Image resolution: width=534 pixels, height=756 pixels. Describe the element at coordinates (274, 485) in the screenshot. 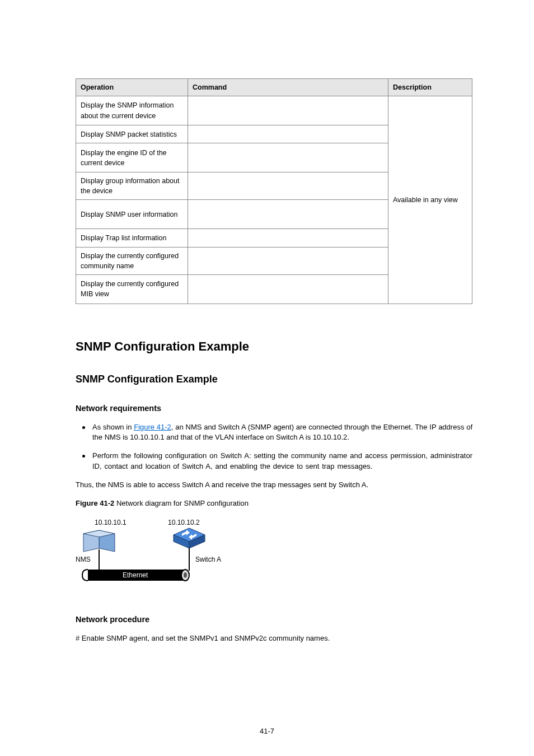

I see `thus-paragraph: Thus, the NMS is able to access Switch A…` at that location.